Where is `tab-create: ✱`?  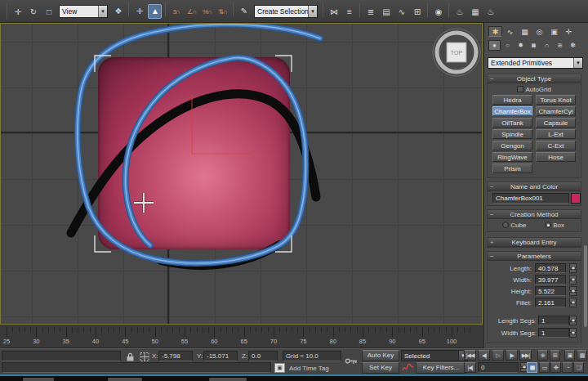 tab-create: ✱ is located at coordinates (495, 31).